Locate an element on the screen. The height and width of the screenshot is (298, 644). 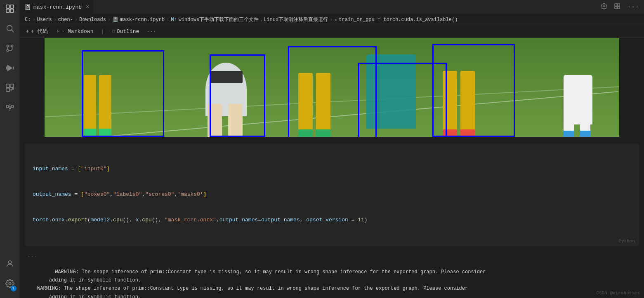
notebook-tab-icon: 📓 is located at coordinates (27, 7).